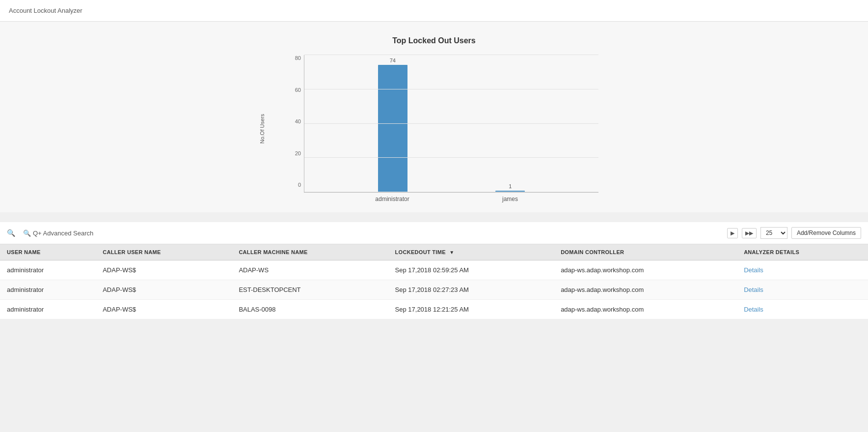 Image resolution: width=868 pixels, height=432 pixels. I want to click on y-tick-80: 80, so click(291, 58).